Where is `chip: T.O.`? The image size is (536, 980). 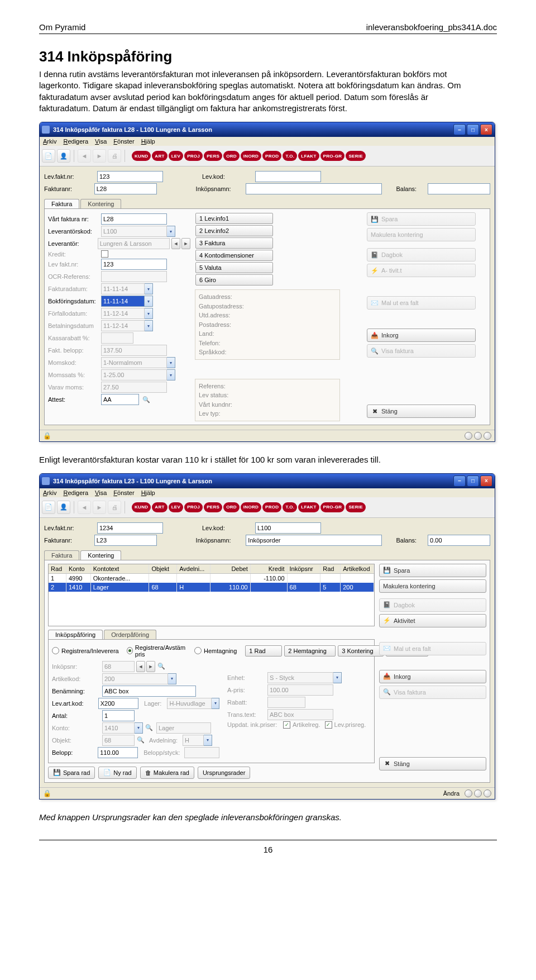 chip: T.O. is located at coordinates (290, 156).